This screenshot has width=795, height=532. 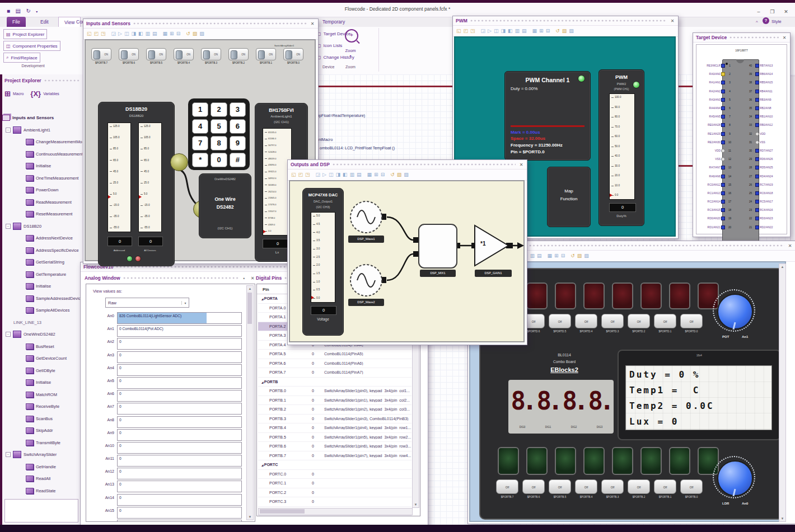 I want to click on board-switch: Off $PORTD.3, so click(x=612, y=323).